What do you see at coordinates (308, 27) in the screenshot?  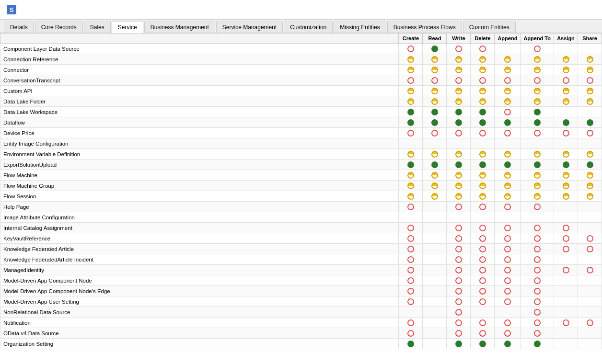 I see `tab-customization: Customization` at bounding box center [308, 27].